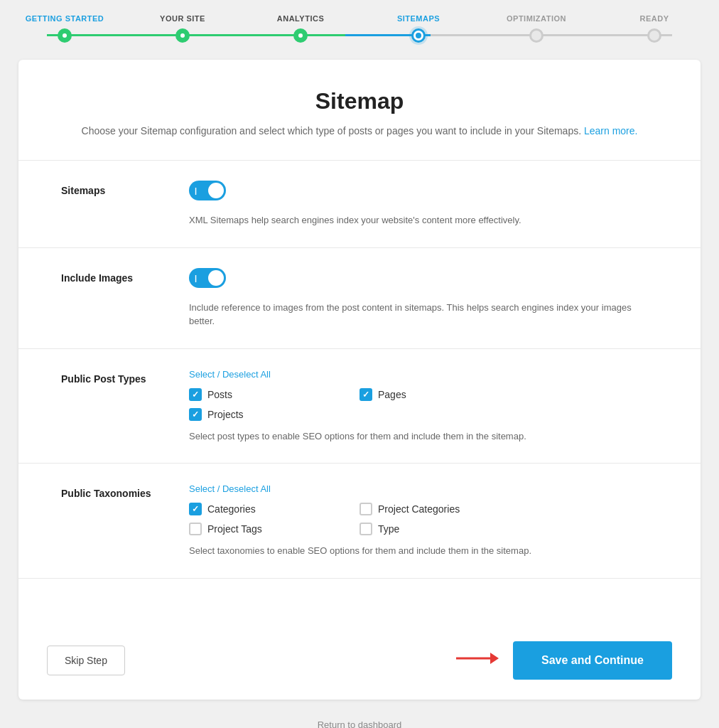  Describe the element at coordinates (86, 660) in the screenshot. I see `skip-step-button: Skip Step` at that location.